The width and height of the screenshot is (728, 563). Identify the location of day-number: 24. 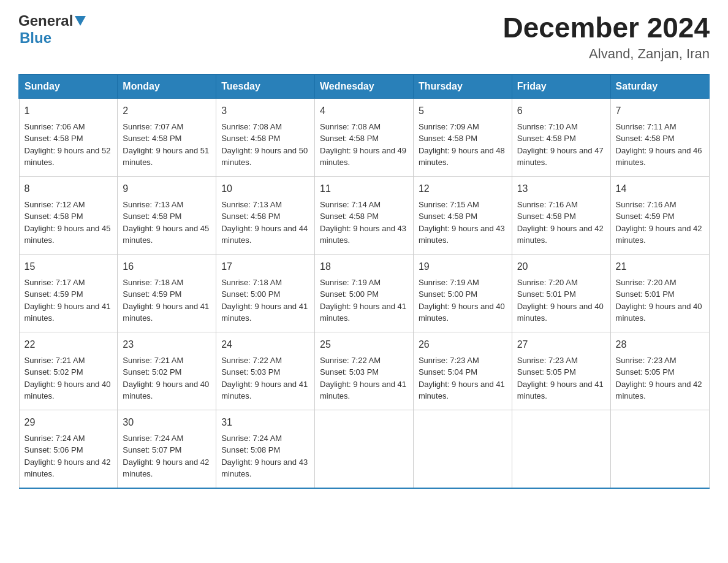
(265, 345).